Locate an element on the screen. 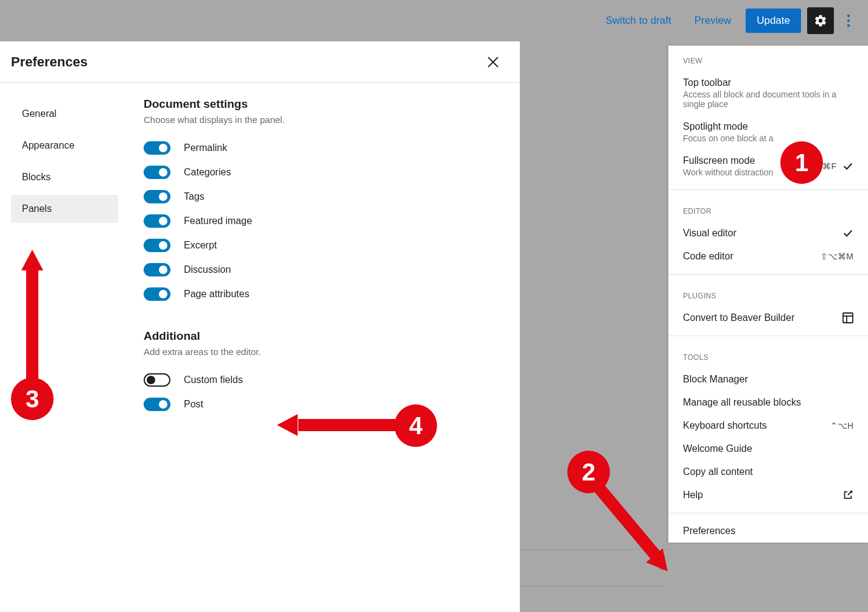 Image resolution: width=868 pixels, height=612 pixels. toggle-tags is located at coordinates (157, 197).